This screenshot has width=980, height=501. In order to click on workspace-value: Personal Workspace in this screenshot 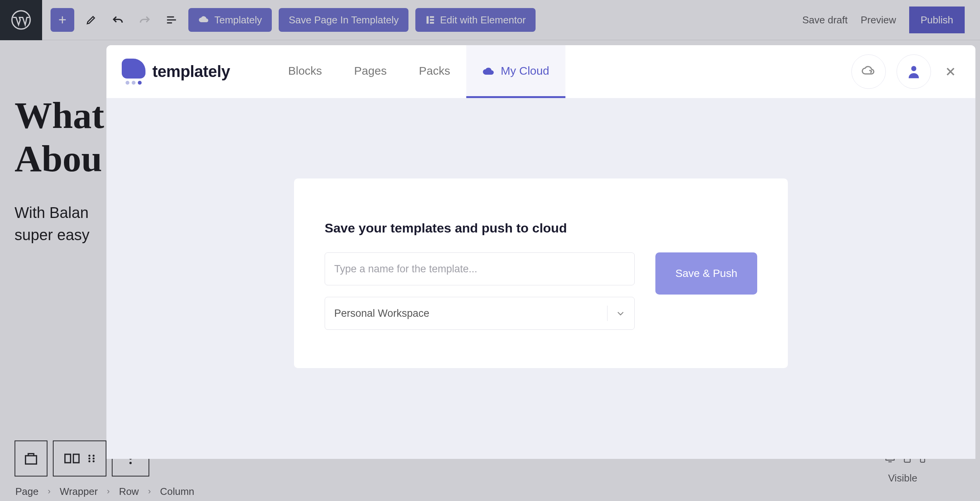, I will do `click(382, 313)`.